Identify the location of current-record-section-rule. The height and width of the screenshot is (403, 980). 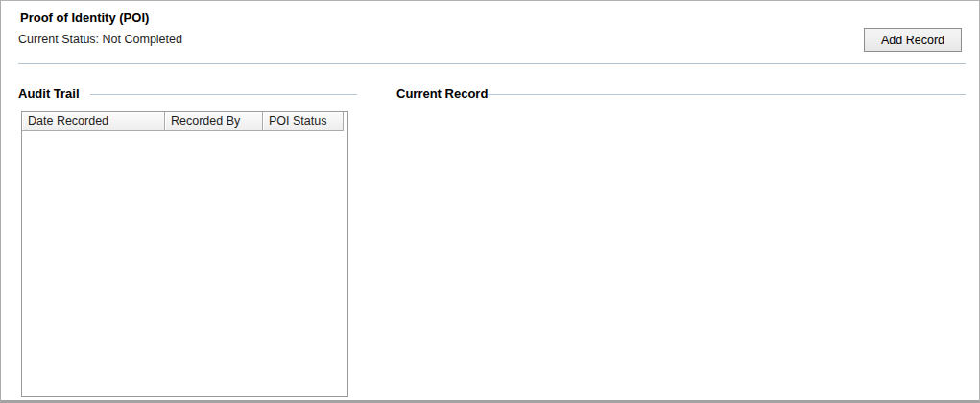
(727, 94).